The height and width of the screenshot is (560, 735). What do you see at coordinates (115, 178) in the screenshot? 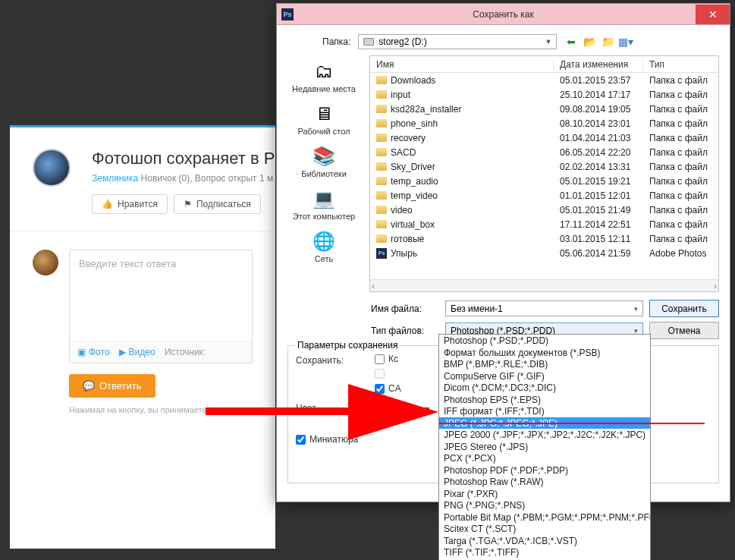
I see `author-link: Земляника` at bounding box center [115, 178].